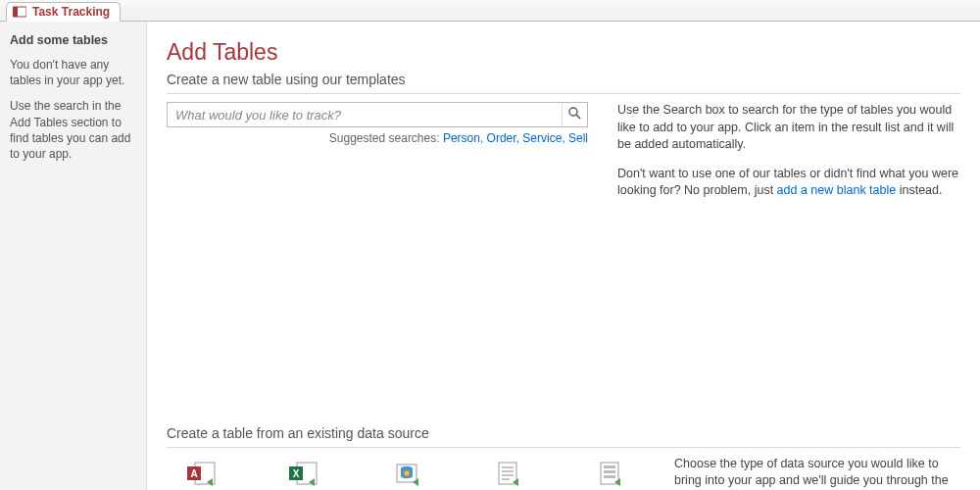  Describe the element at coordinates (610, 474) in the screenshot. I see `sharepoint-icon` at that location.